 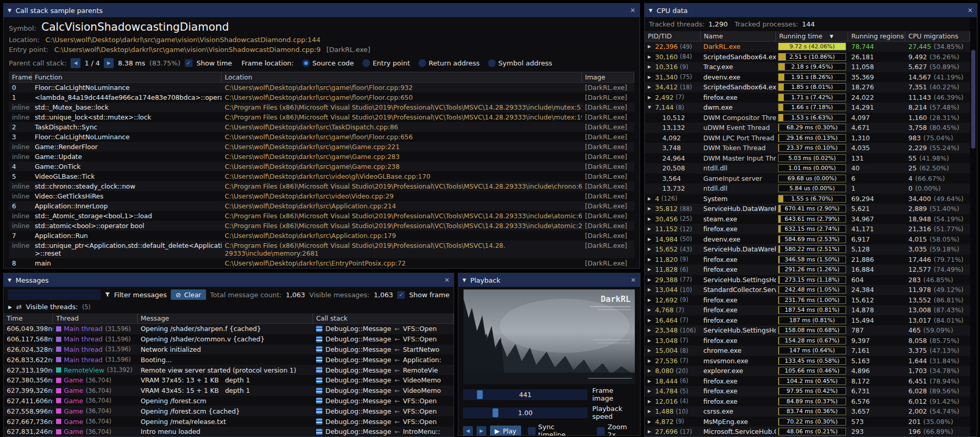 What do you see at coordinates (322, 166) in the screenshot?
I see `callstack-row: 4 Game::OnTick C:\Users\wolf\Desktop\dar…` at bounding box center [322, 166].